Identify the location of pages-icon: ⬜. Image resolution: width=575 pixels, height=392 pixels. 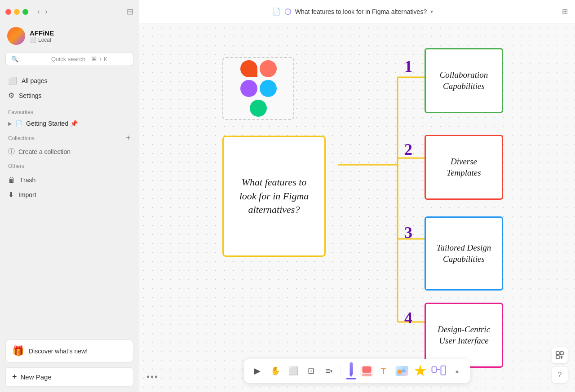
(13, 81).